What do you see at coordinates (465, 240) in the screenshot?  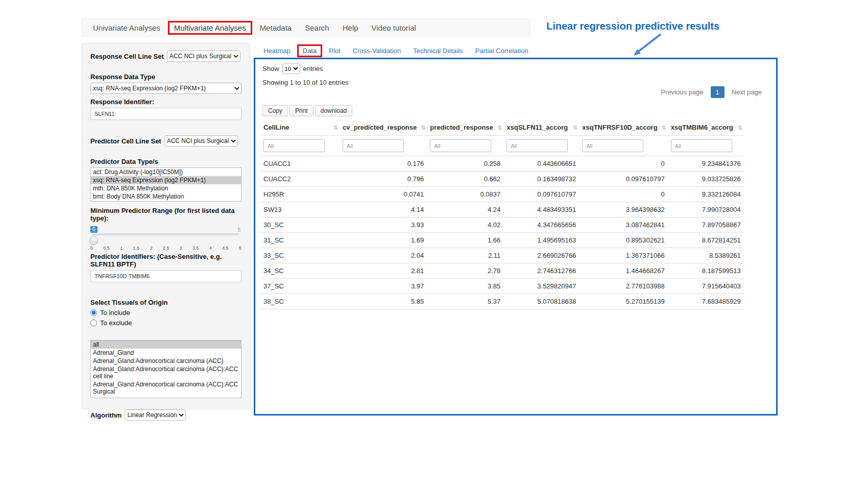 I see `cell-predicted-response: 1.66` at bounding box center [465, 240].